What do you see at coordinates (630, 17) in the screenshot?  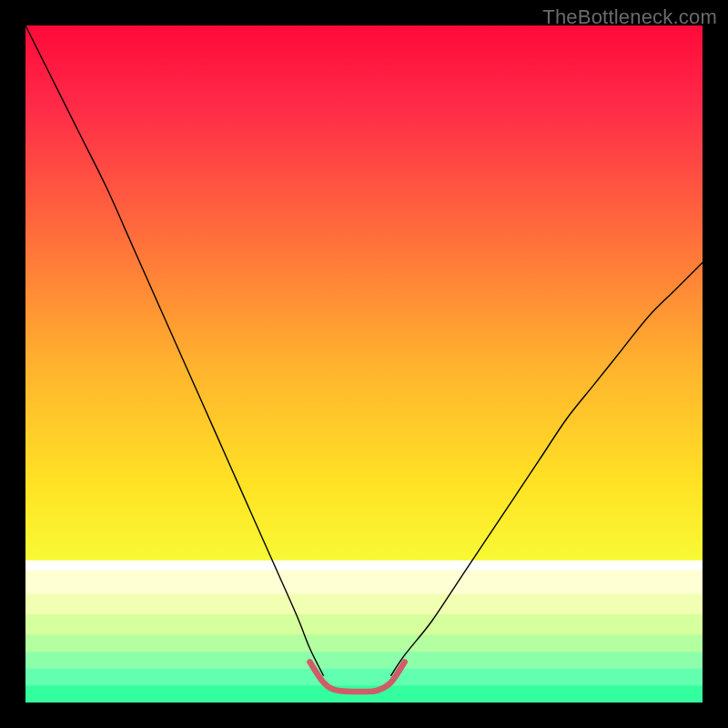 I see `watermark-text: TheBottleneck.com` at bounding box center [630, 17].